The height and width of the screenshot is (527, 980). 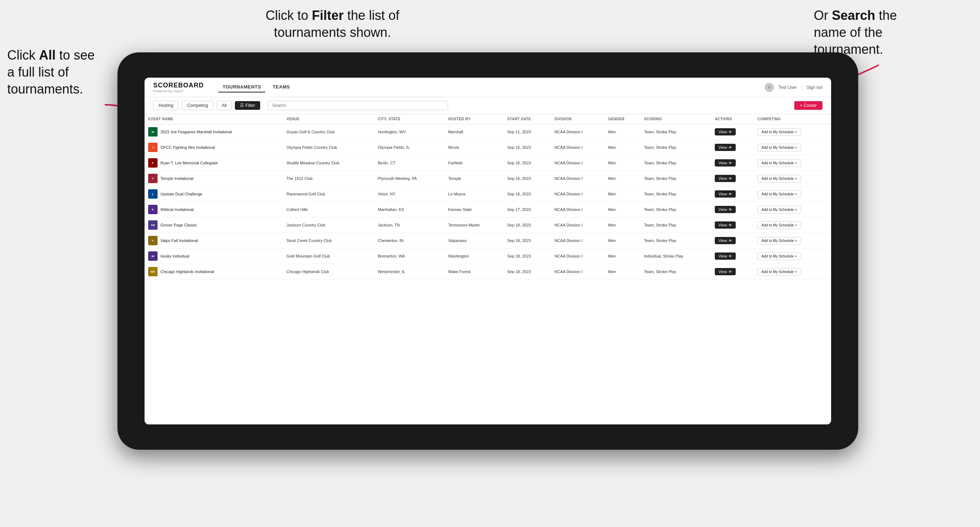 I want to click on logo-sub: Powered by clippd, so click(x=179, y=91).